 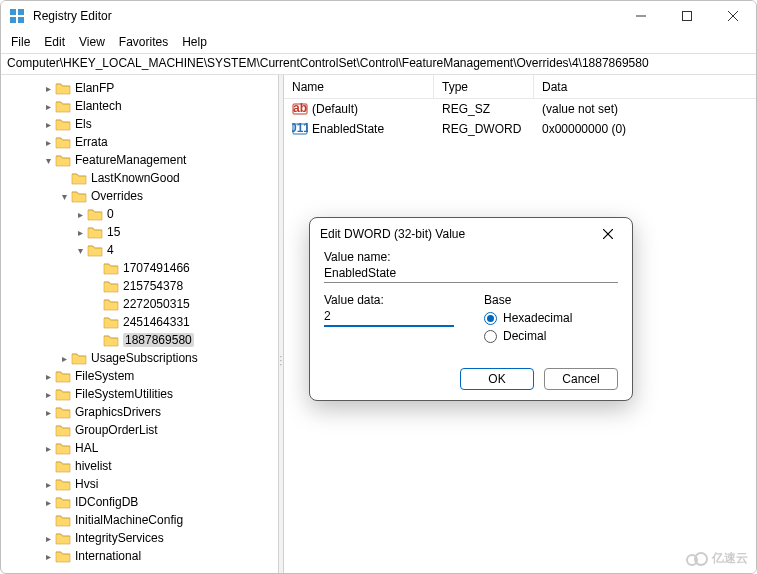 I want to click on close-button, so click(x=733, y=16).